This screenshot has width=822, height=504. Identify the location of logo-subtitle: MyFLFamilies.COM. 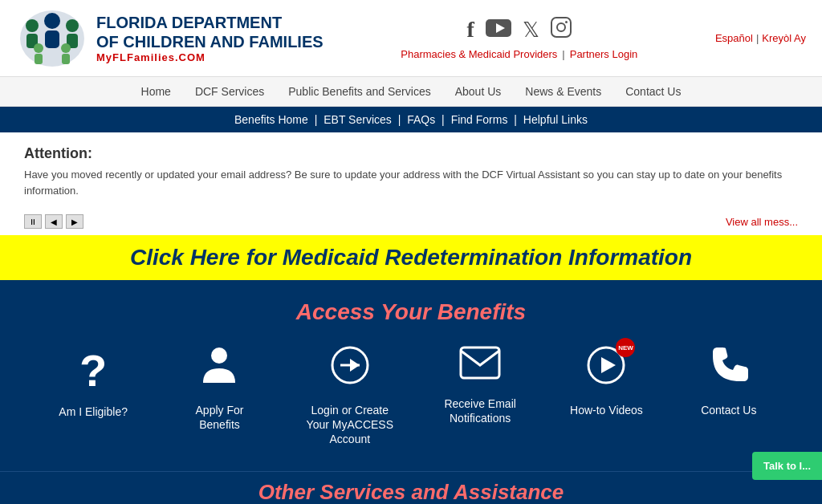
(210, 58).